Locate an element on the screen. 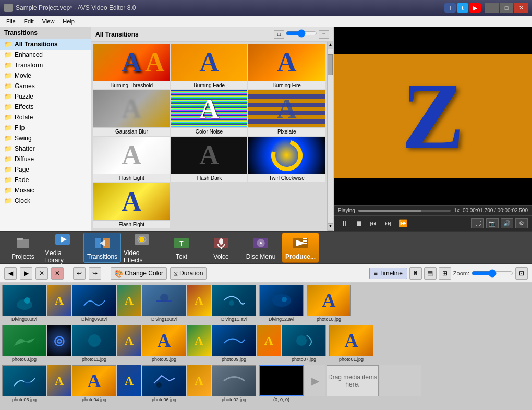 The image size is (532, 410). transition-item-burning-threshold: A Burning Threshold is located at coordinates (131, 67).